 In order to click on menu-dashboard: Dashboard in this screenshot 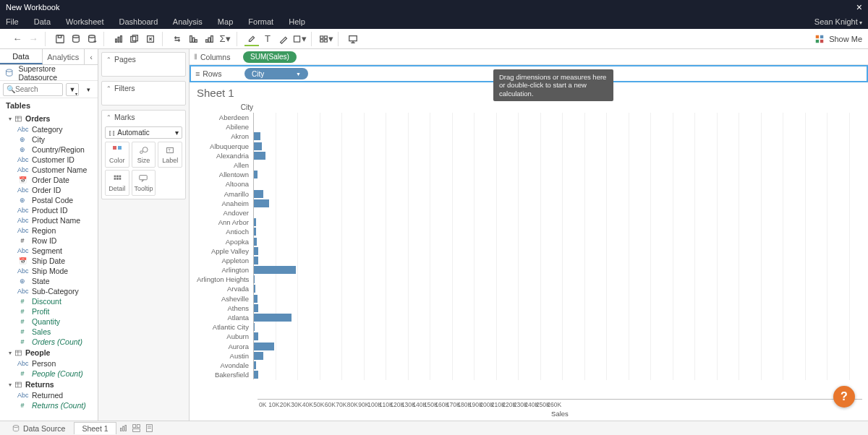, I will do `click(139, 22)`.